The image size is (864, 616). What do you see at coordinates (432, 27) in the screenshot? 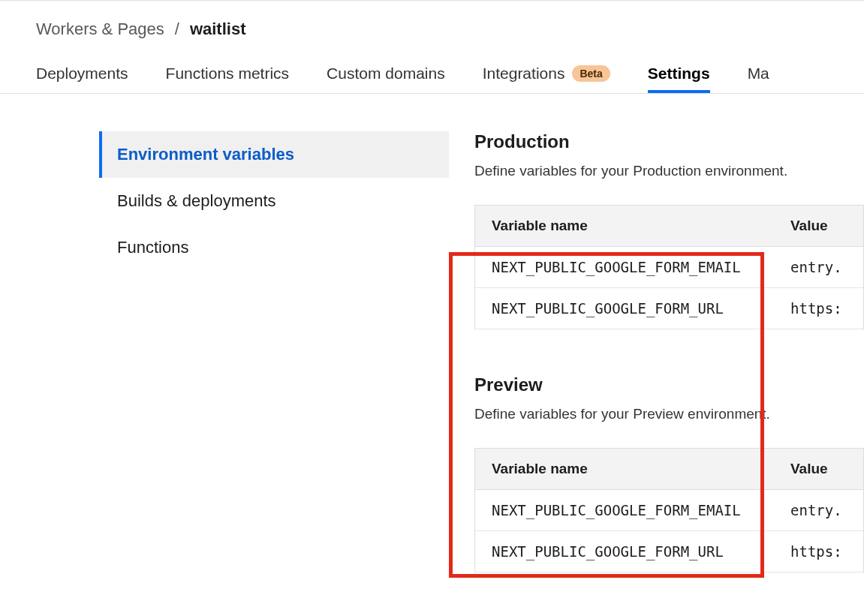
I see `breadcrumb: Workers & Pages / waitlist` at bounding box center [432, 27].